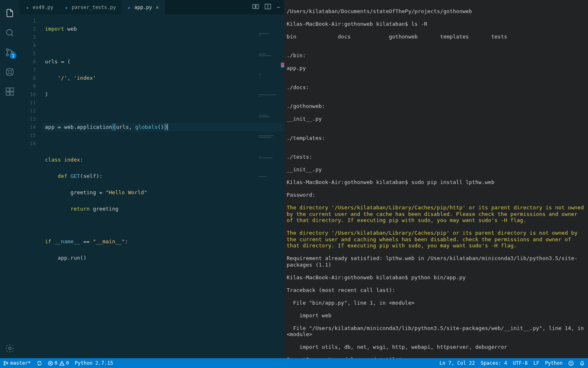 The image size is (588, 368). Describe the element at coordinates (271, 40) in the screenshot. I see `minimap` at that location.